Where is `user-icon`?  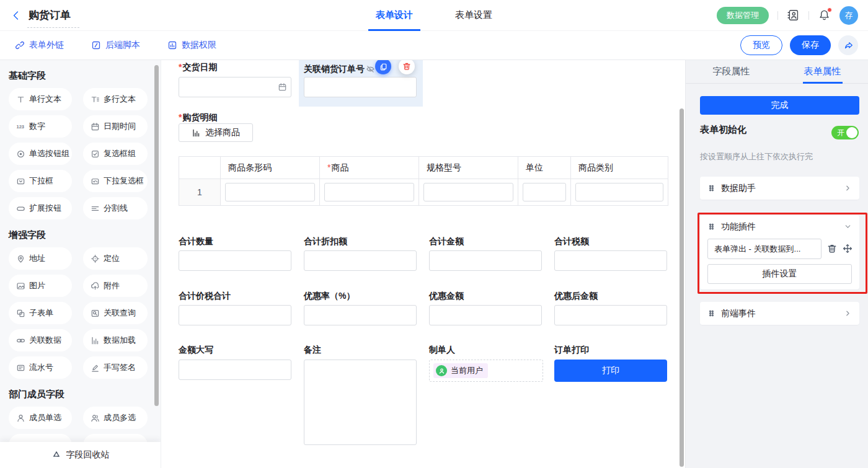
user-icon is located at coordinates (441, 371).